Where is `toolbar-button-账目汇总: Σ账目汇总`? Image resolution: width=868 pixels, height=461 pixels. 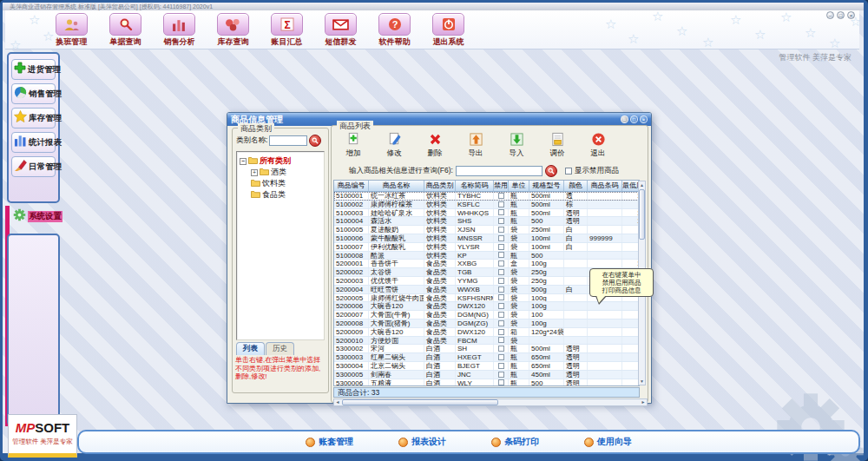 toolbar-button-账目汇总: Σ账目汇总 is located at coordinates (286, 30).